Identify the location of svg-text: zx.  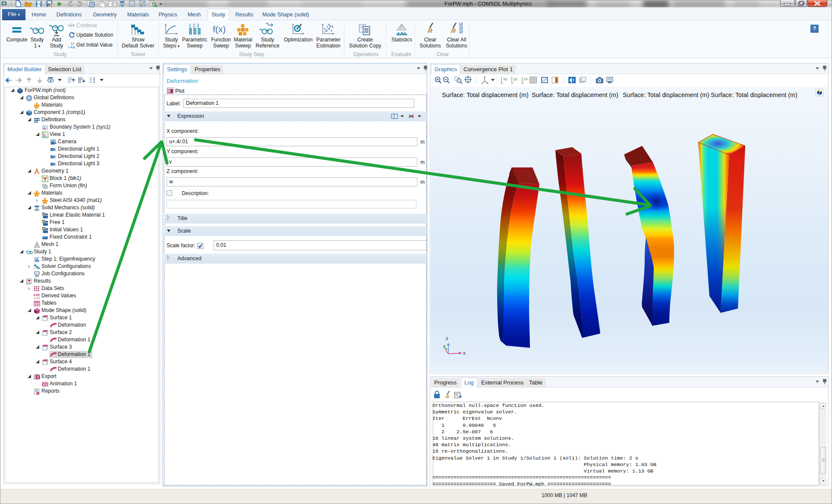
(526, 79).